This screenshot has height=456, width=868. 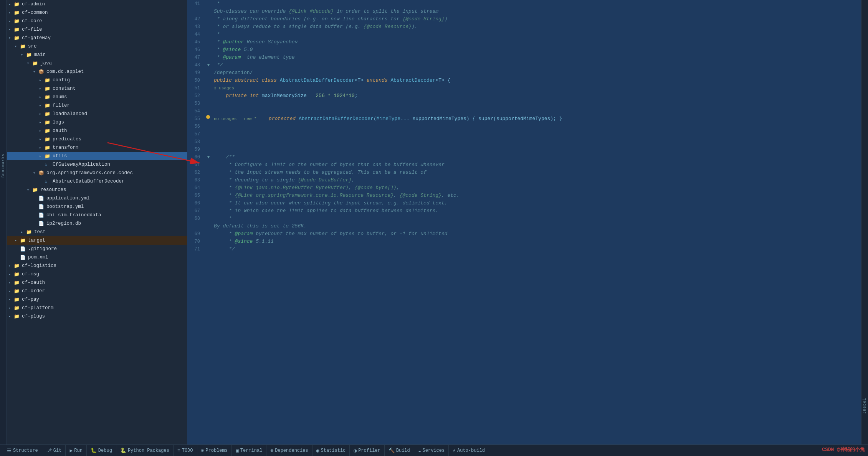 What do you see at coordinates (97, 190) in the screenshot?
I see `tree-item-resources: ▾📁resources` at bounding box center [97, 190].